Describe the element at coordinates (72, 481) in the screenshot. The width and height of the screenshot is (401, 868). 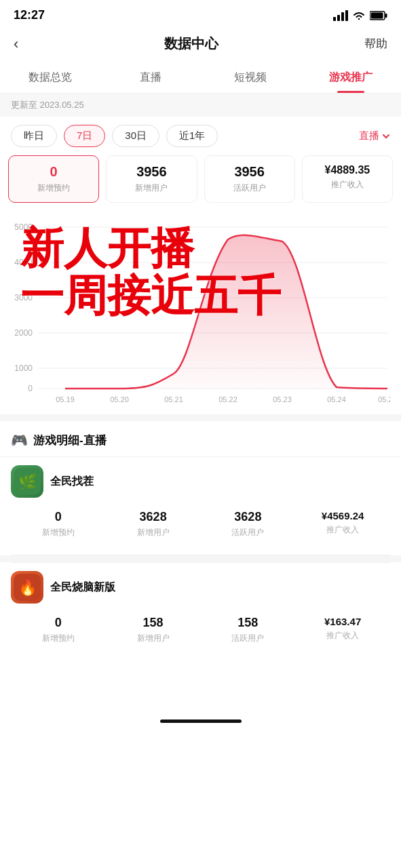
I see `game1-name: 全民找茬` at that location.